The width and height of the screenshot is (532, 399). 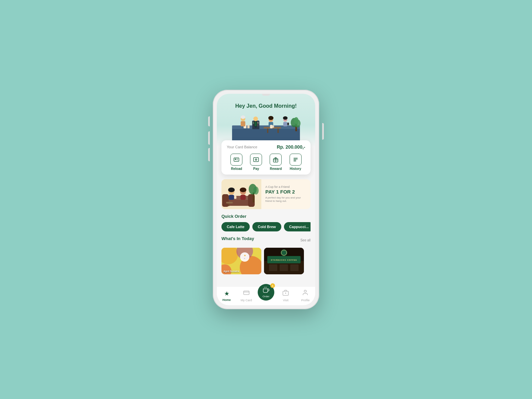 What do you see at coordinates (266, 296) in the screenshot?
I see `nav-order: 1 Order` at bounding box center [266, 296].